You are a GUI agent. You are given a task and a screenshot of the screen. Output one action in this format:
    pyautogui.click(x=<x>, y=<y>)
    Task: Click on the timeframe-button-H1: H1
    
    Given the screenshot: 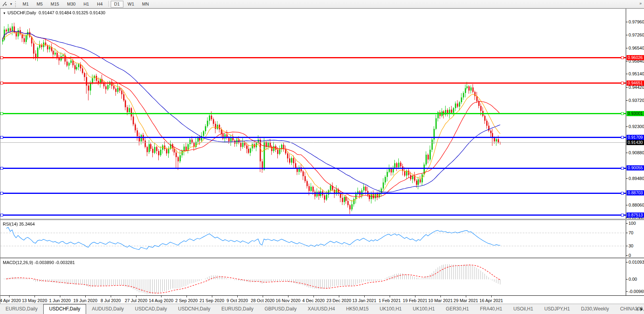 What is the action you would take?
    pyautogui.click(x=86, y=4)
    